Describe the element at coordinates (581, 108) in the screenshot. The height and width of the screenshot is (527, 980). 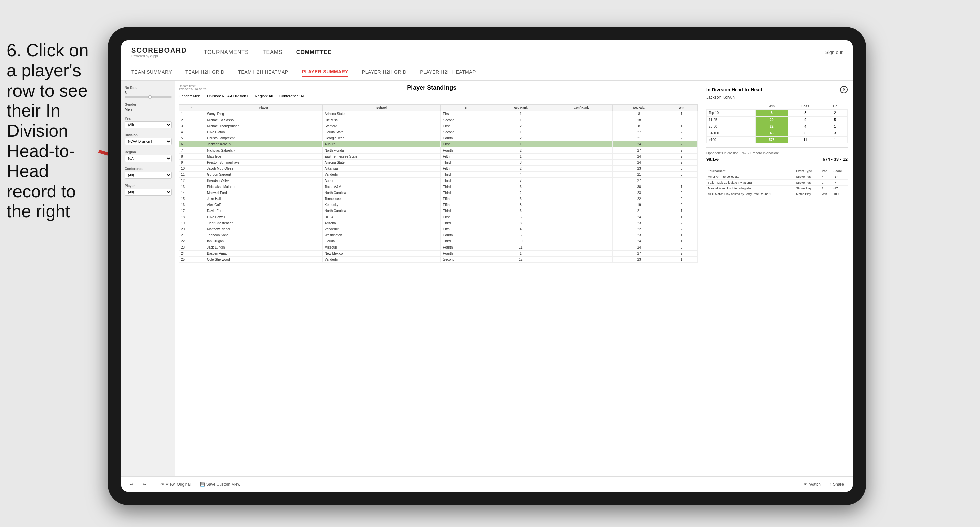
I see `col-conf-rank: Conf Rank` at that location.